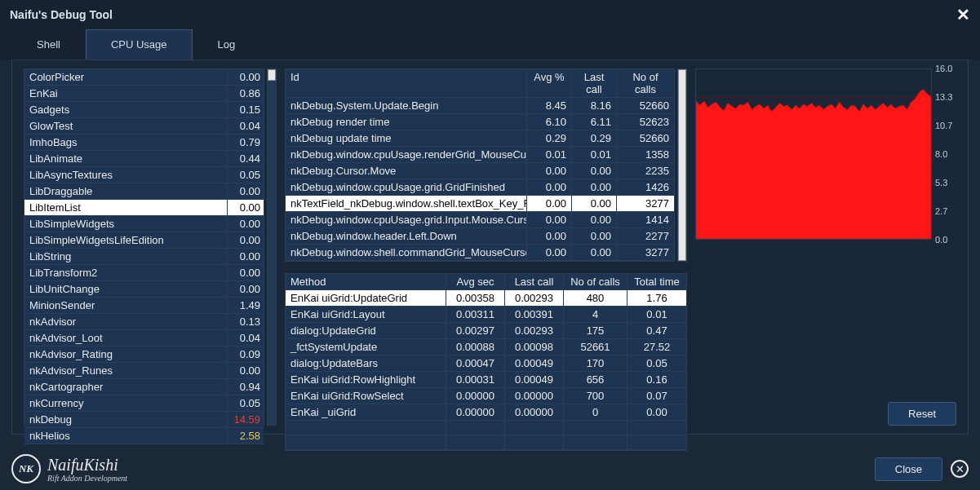  Describe the element at coordinates (144, 143) in the screenshot. I see `addon-row: ImhoBags0.79` at that location.